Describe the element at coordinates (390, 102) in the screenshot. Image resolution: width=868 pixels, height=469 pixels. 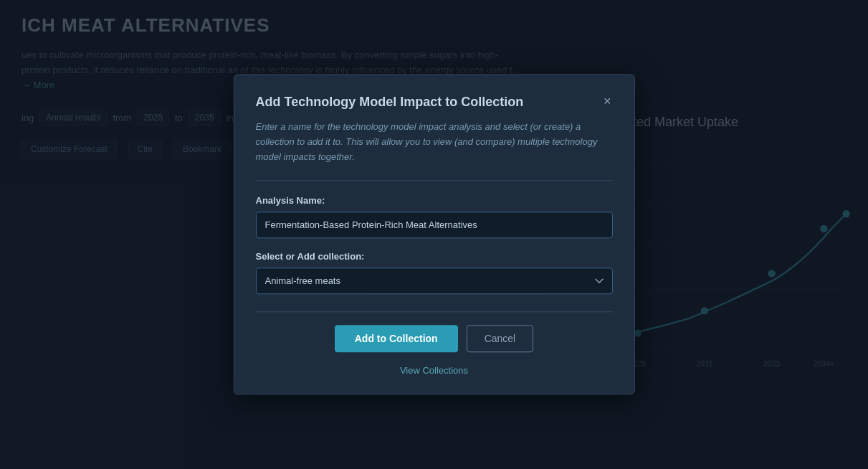
I see `modal-title: Add Technology Model Impact to Collectio…` at that location.